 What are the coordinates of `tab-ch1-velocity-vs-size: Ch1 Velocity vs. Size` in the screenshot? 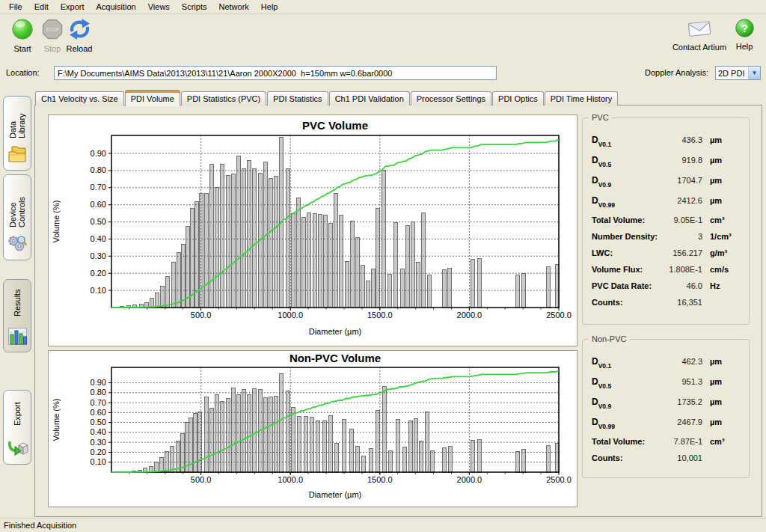 It's located at (79, 99).